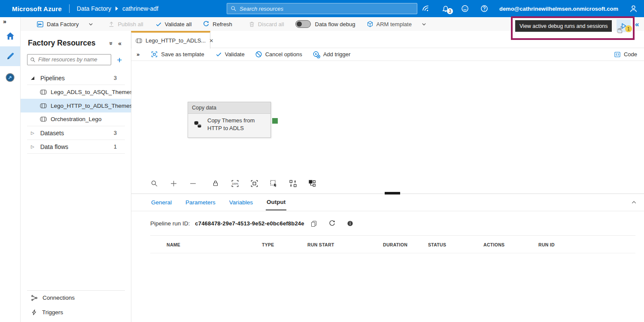  What do you see at coordinates (393, 244) in the screenshot?
I see `runs-table-header: NAME TYPE RUN START DURATION STATUS ACTI…` at bounding box center [393, 244].